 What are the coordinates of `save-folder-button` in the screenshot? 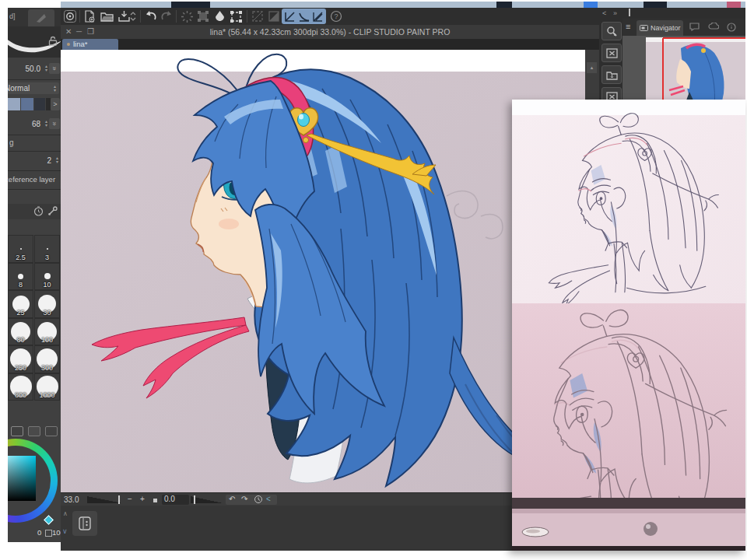 It's located at (612, 75).